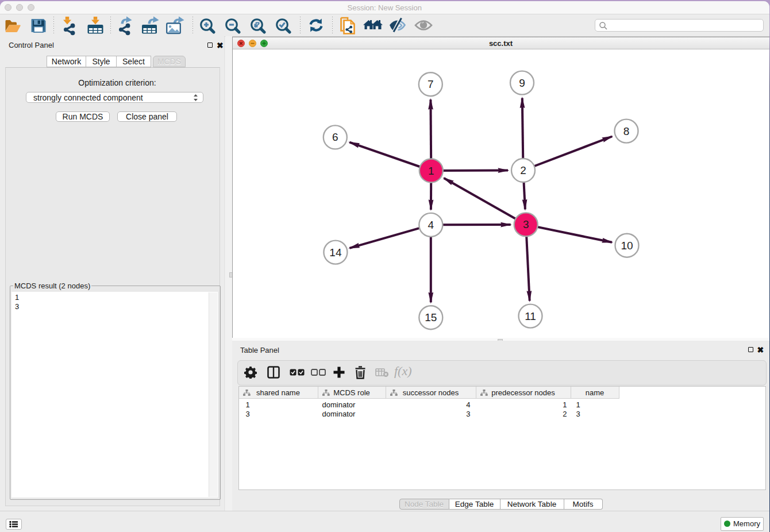 This screenshot has height=532, width=770. What do you see at coordinates (523, 170) in the screenshot?
I see `svg-text: 2` at bounding box center [523, 170].